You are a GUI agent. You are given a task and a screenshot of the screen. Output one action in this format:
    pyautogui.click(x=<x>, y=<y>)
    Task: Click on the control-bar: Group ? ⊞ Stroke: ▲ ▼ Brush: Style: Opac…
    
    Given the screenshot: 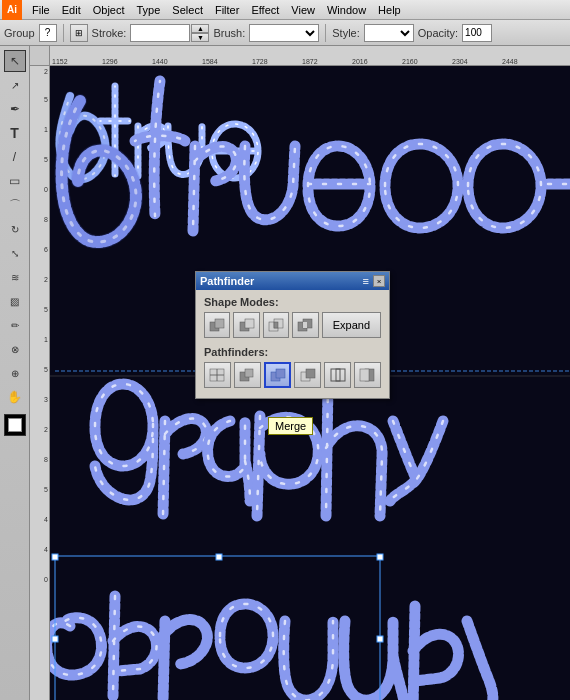 What is the action you would take?
    pyautogui.click(x=285, y=33)
    